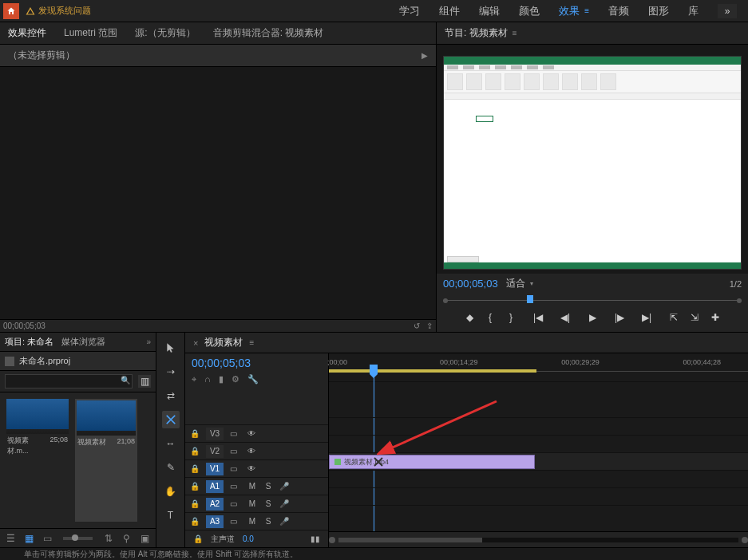  I want to click on close-sequence-button: ×, so click(196, 343).